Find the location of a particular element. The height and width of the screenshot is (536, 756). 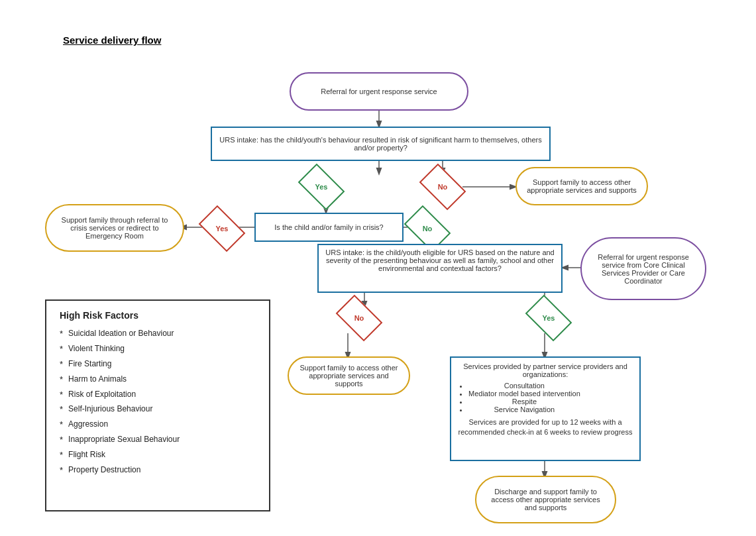

referral-top-label: Referral for urgent response service is located at coordinates (379, 91).